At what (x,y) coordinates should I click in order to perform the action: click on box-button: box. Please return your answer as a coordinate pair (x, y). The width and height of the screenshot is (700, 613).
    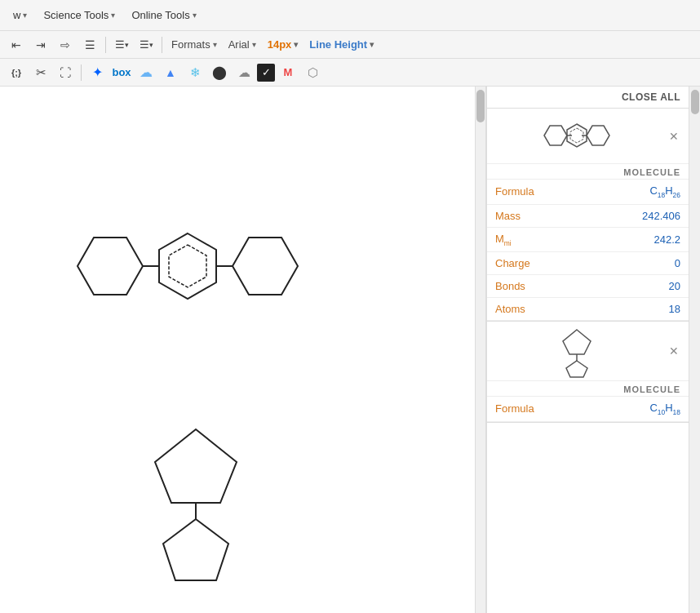
    Looking at the image, I should click on (122, 73).